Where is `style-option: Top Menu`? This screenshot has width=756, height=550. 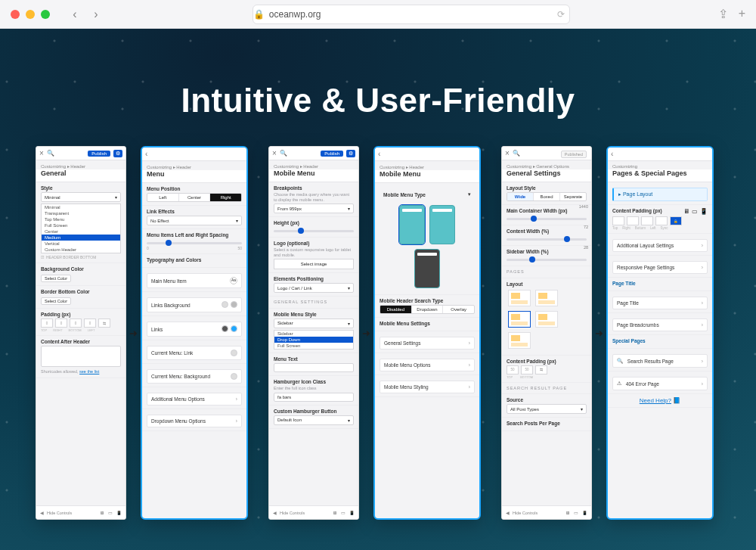 style-option: Top Menu is located at coordinates (81, 219).